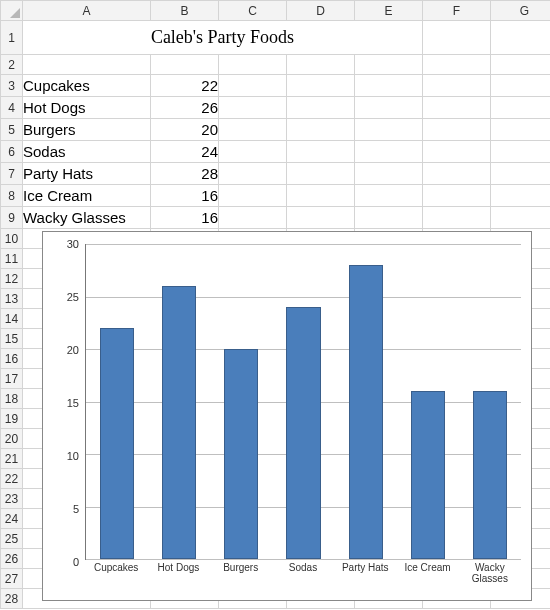 Image resolution: width=550 pixels, height=610 pixels. What do you see at coordinates (12, 339) in the screenshot?
I see `row-header-15: 15` at bounding box center [12, 339].